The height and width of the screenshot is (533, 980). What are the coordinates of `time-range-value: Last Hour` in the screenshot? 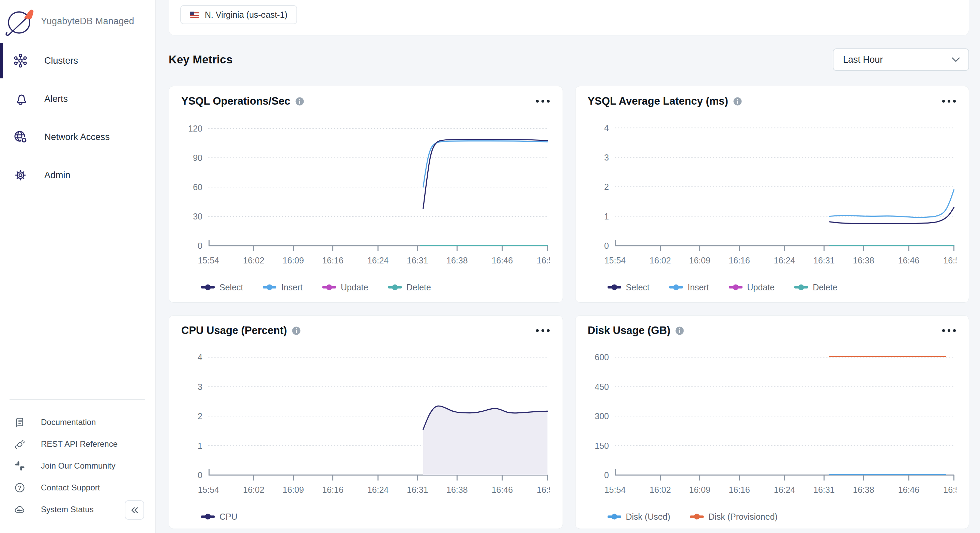 It's located at (897, 60).